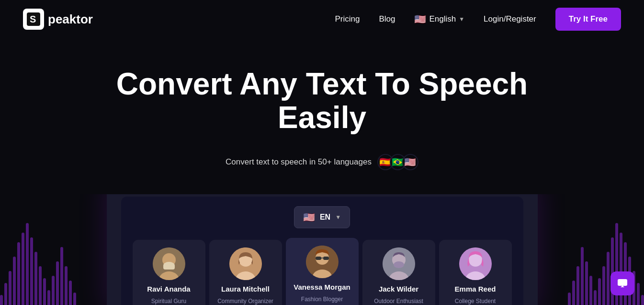 The image size is (644, 305). I want to click on hero-subtitle-text: Convert text to speech in 50+ languages, so click(299, 162).